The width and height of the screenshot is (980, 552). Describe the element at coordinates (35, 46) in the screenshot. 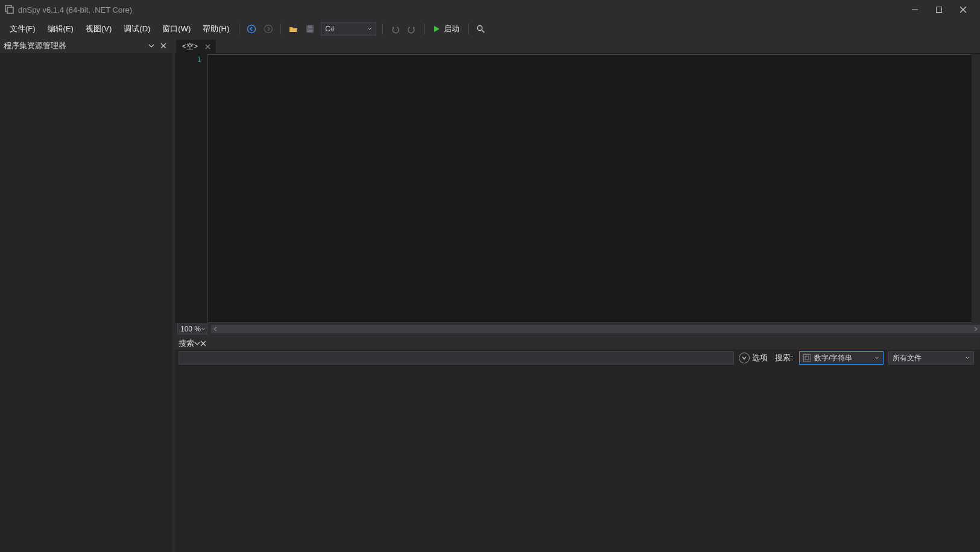

I see `assembly-explorer-title: 程序集资源管理器` at that location.